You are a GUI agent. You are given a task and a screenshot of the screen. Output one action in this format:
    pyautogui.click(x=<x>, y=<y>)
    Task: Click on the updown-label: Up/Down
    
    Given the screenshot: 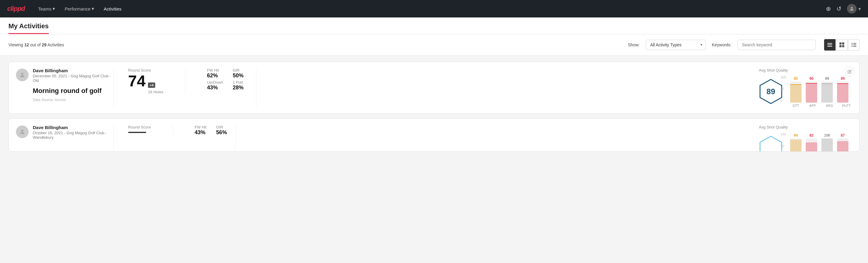 What is the action you would take?
    pyautogui.click(x=215, y=82)
    